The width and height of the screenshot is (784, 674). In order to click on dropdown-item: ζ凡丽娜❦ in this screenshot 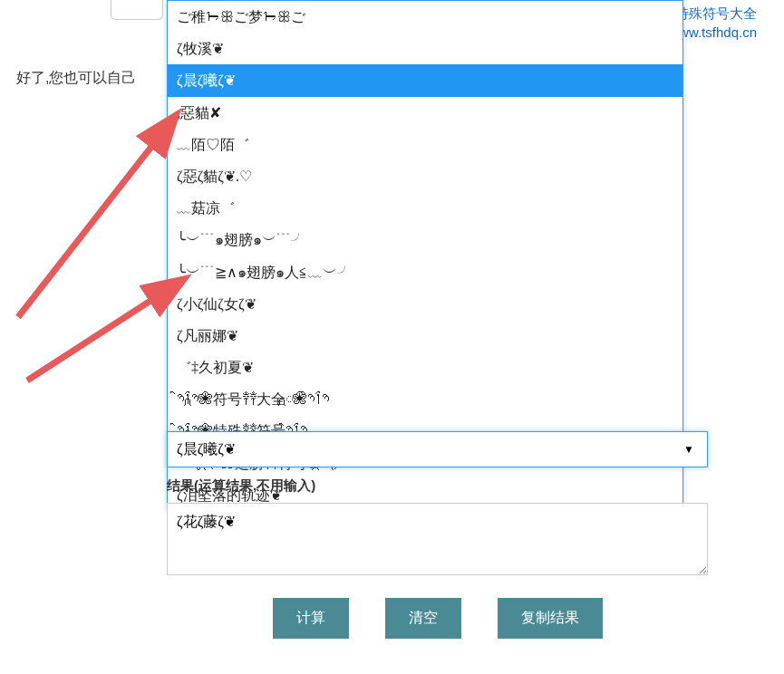, I will do `click(425, 335)`.